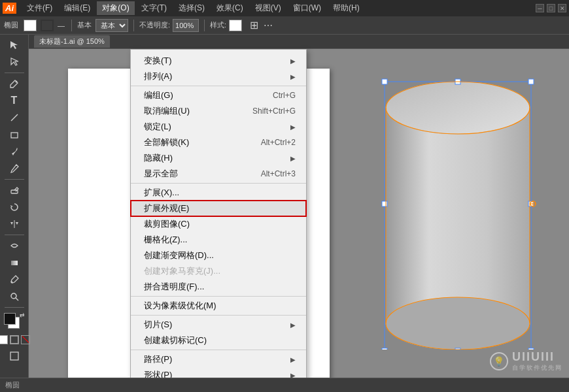 The image size is (569, 392). Describe the element at coordinates (14, 280) in the screenshot. I see `eyedropper-tool` at that location.